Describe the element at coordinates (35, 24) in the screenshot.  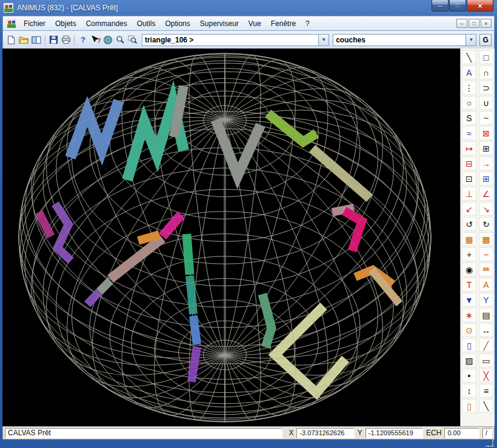
I see `menu-item-fichier: Fichier` at that location.